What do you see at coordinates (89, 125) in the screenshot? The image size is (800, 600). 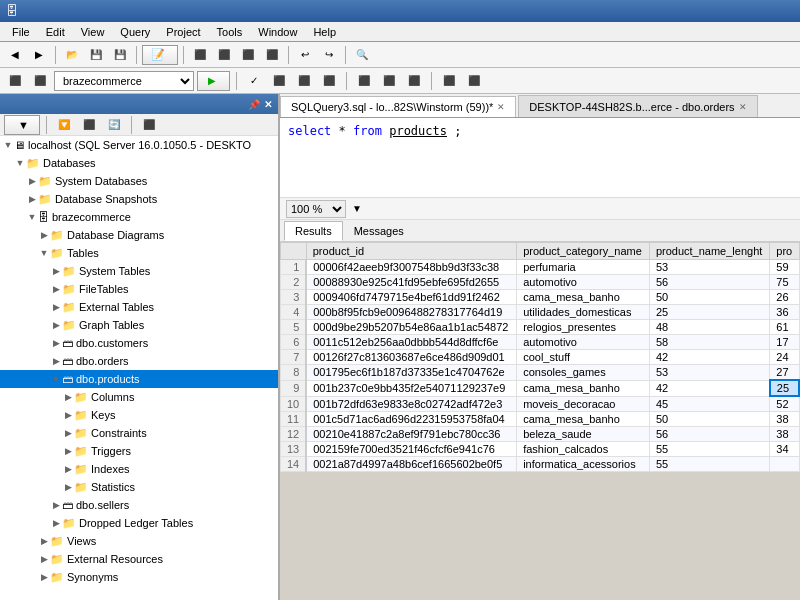 I see `stop-btn: ⬛` at bounding box center [89, 125].